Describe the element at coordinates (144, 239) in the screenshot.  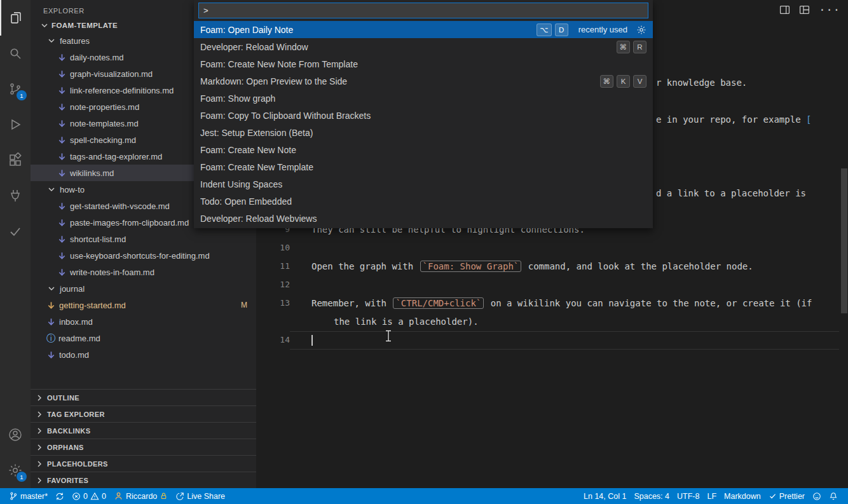
I see `file-shortcut-list-md: shortcut-list.md` at that location.